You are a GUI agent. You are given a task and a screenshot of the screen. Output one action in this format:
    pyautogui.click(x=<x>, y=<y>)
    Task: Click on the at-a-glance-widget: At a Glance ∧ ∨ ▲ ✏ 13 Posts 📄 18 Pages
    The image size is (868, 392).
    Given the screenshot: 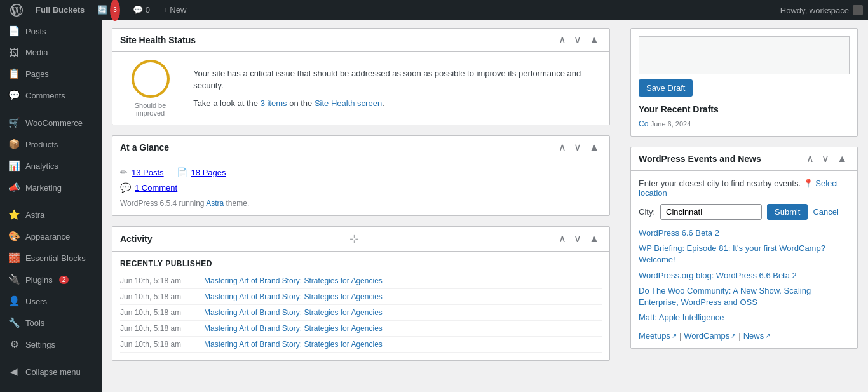 What is the action you would take?
    pyautogui.click(x=361, y=175)
    